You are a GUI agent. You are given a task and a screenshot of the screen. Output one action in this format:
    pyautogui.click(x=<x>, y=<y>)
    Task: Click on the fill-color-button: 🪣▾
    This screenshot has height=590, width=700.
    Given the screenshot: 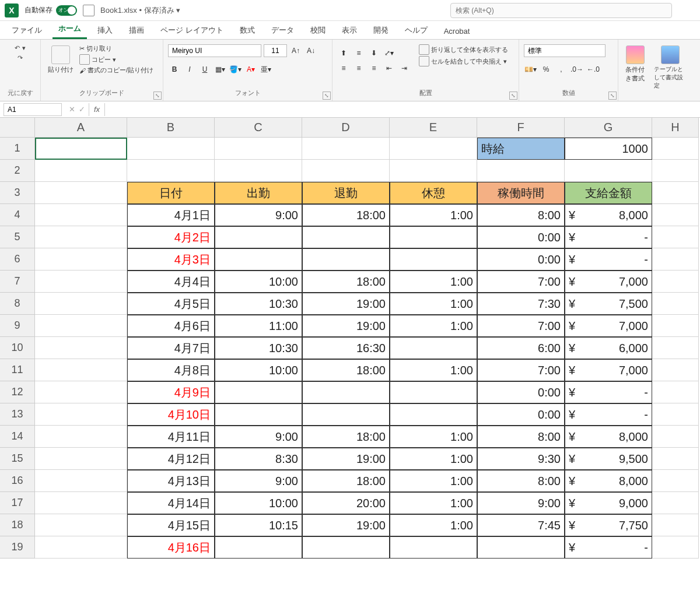 What is the action you would take?
    pyautogui.click(x=236, y=69)
    